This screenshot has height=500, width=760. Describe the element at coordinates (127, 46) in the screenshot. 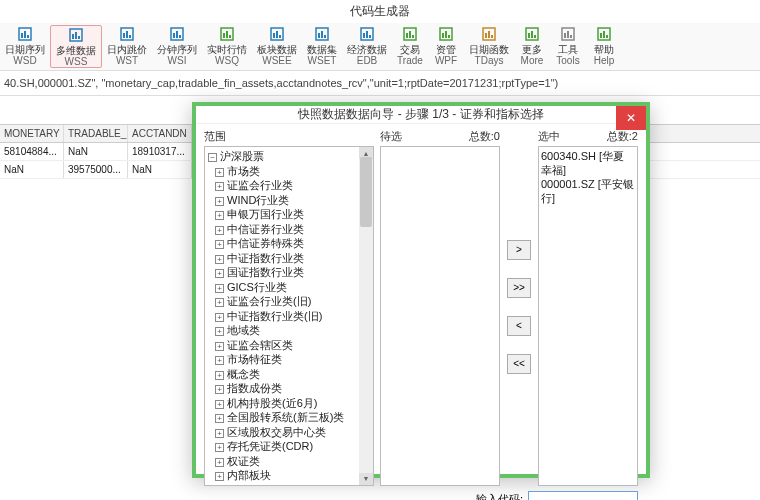

I see `ribbon-wst: 日内跳价WST` at that location.